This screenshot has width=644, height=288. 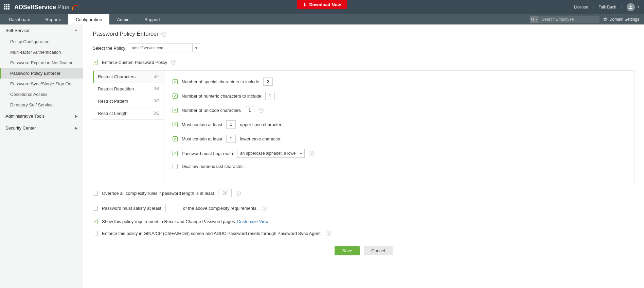 What do you see at coordinates (605, 20) in the screenshot?
I see `gear-icon` at bounding box center [605, 20].